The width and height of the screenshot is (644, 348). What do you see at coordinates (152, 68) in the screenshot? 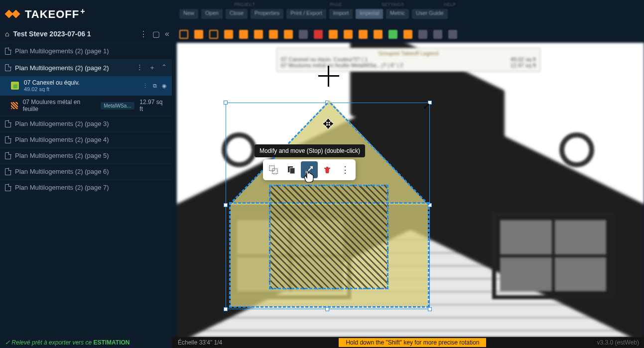
I see `page-add-icon: ＋` at bounding box center [152, 68].